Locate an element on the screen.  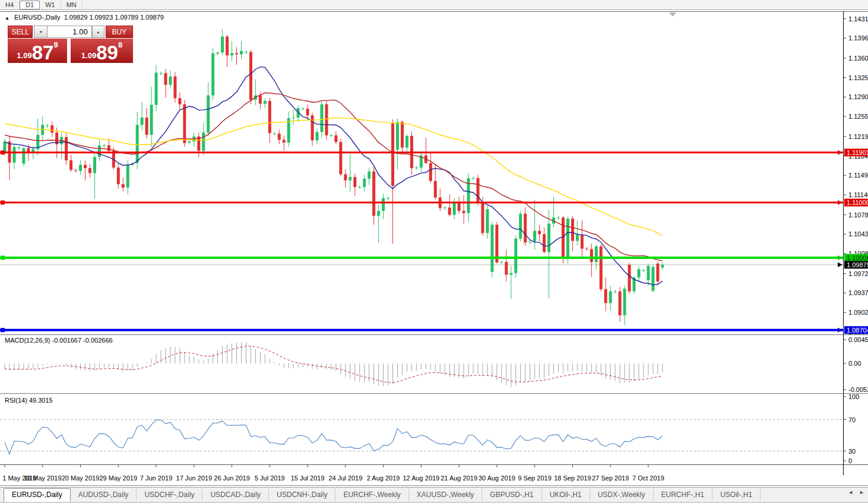
tab-scroll-left-icon: ◄ is located at coordinates (850, 492).